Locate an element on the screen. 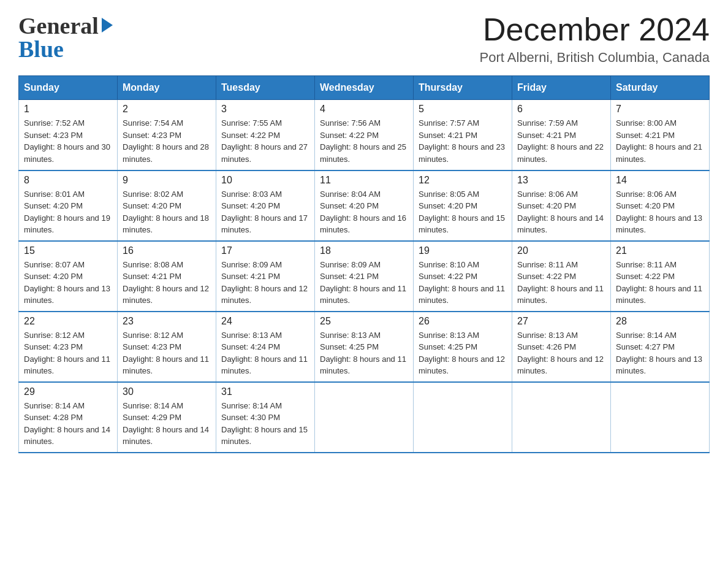 The image size is (728, 563). sunset-label: Sunset: 4:25 PM is located at coordinates (448, 347).